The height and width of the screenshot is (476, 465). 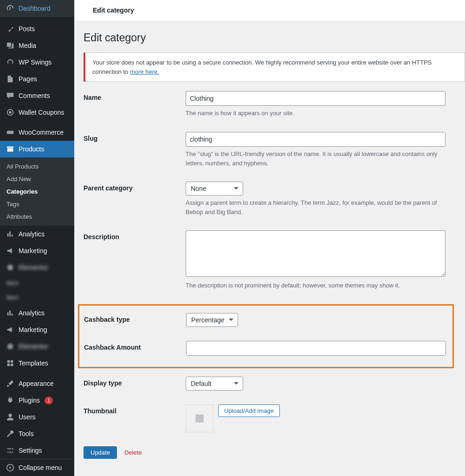 What do you see at coordinates (135, 382) in the screenshot?
I see `display-type-label: Display type` at bounding box center [135, 382].